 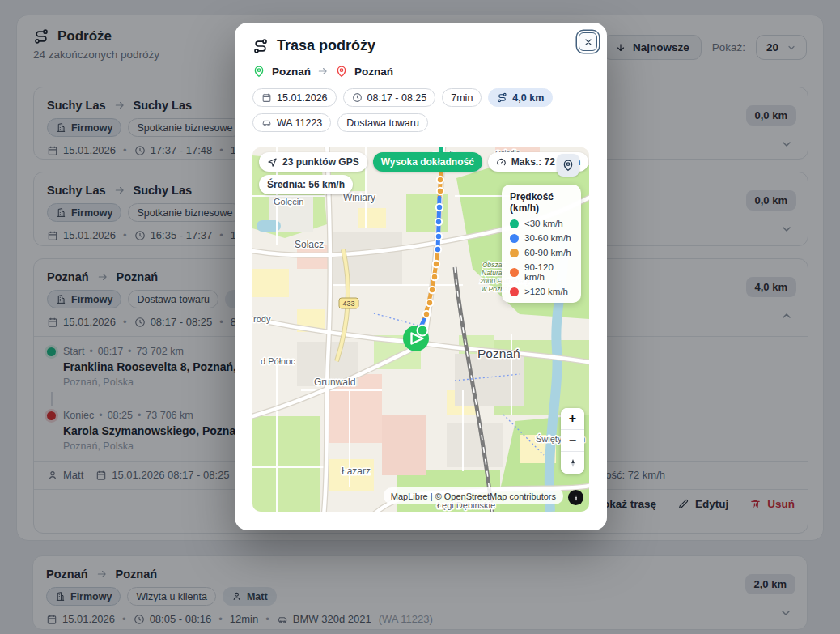 What do you see at coordinates (573, 463) in the screenshot?
I see `compass-button` at bounding box center [573, 463].